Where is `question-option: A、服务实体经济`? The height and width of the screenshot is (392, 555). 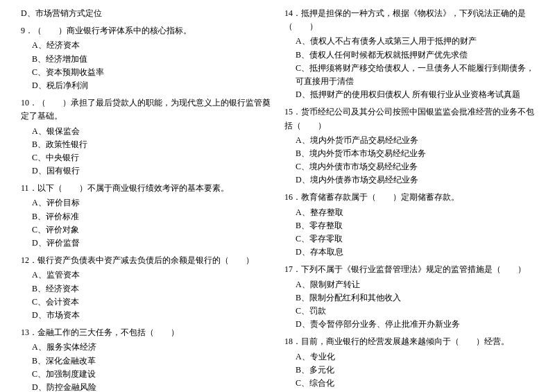
question-option: A、服务实体经济 is located at coordinates (146, 347).